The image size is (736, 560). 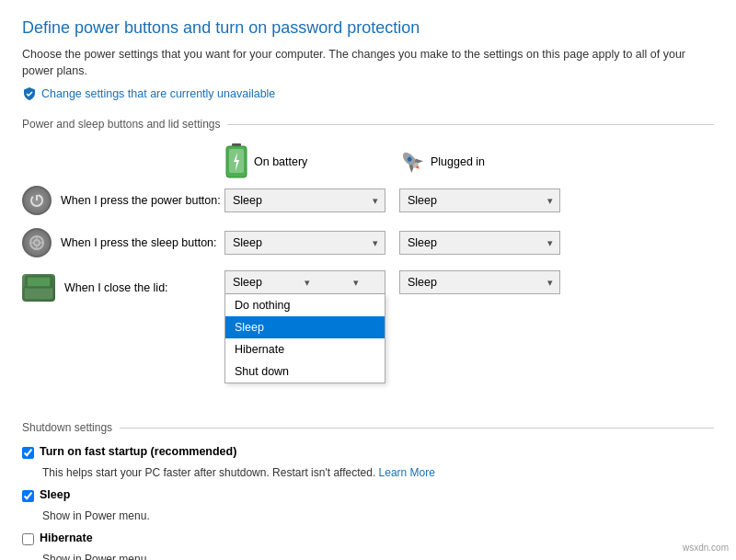 I want to click on dropdown-option-hibernate: Hibernate, so click(x=305, y=349).